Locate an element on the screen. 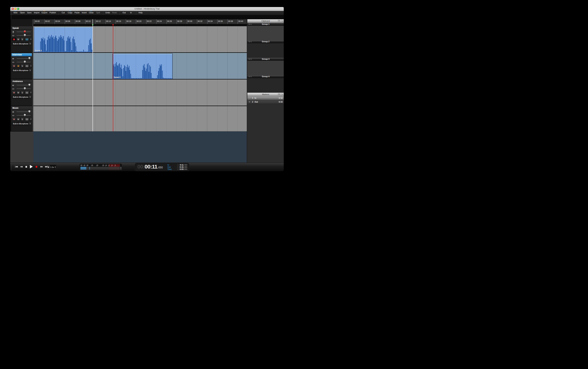 The image size is (588, 369). speed-down-icon is located at coordinates (55, 168).